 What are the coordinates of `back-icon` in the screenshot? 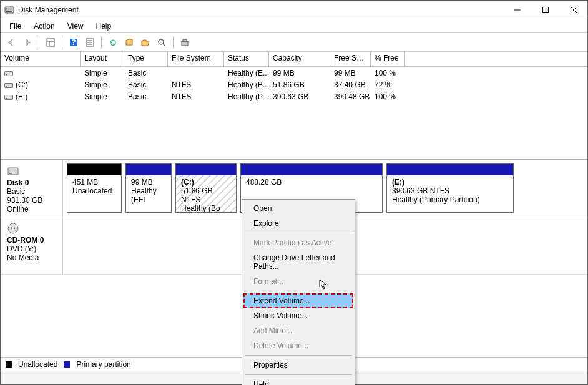 It's located at (11, 42).